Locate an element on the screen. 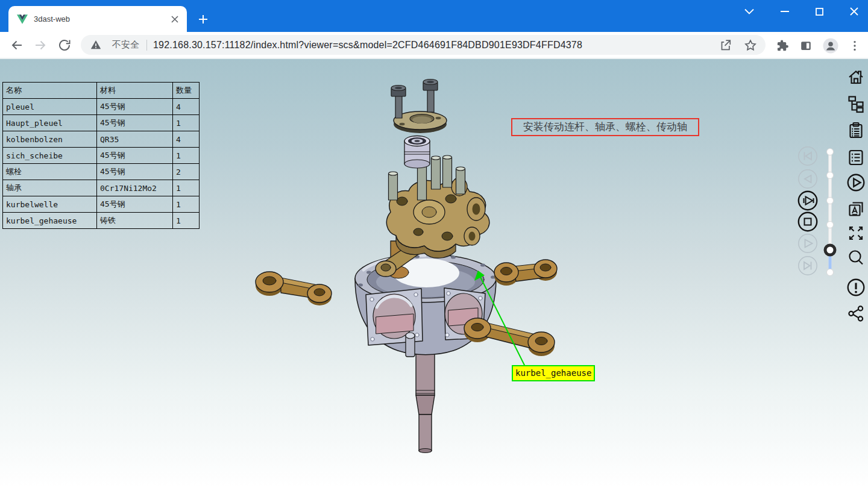  progress-slider-track is located at coordinates (830, 212).